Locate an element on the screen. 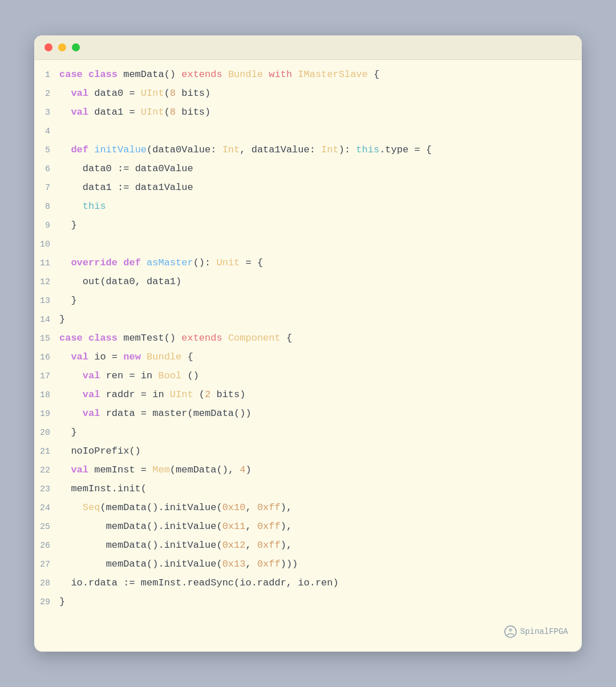 The width and height of the screenshot is (616, 687). line-28: 28 io.rdata := memInst.readSync(io.raddr… is located at coordinates (308, 583).